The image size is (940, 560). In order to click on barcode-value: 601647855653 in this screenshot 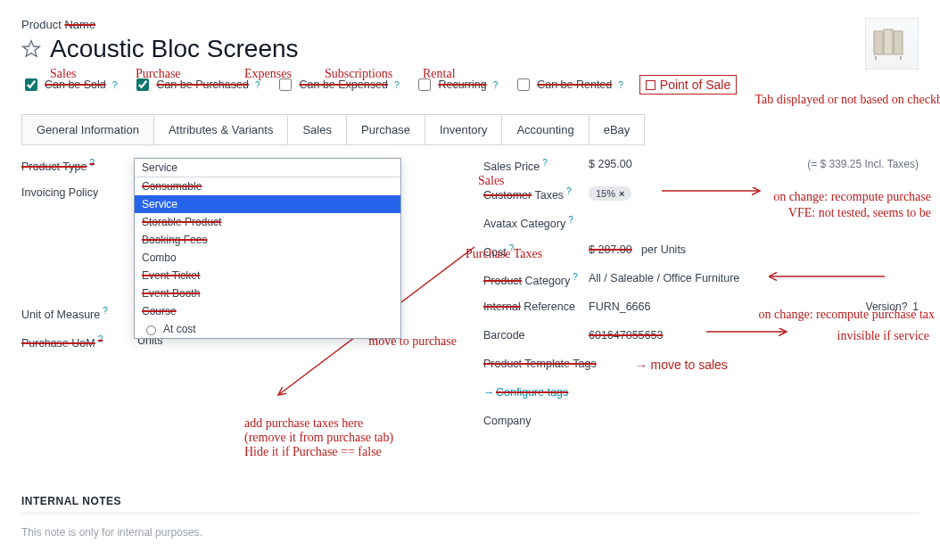, I will do `click(626, 335)`.